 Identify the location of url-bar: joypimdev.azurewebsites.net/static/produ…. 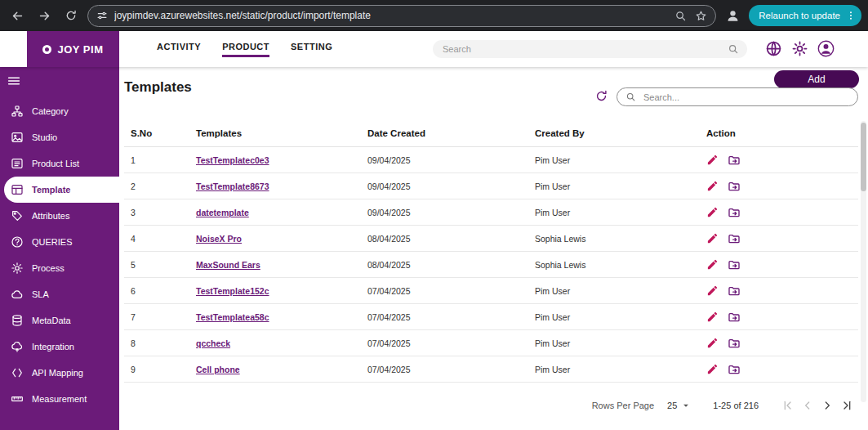
(402, 16).